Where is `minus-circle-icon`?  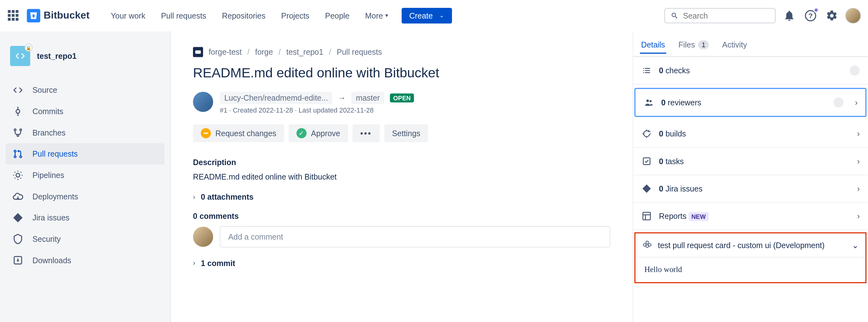
minus-circle-icon is located at coordinates (206, 134).